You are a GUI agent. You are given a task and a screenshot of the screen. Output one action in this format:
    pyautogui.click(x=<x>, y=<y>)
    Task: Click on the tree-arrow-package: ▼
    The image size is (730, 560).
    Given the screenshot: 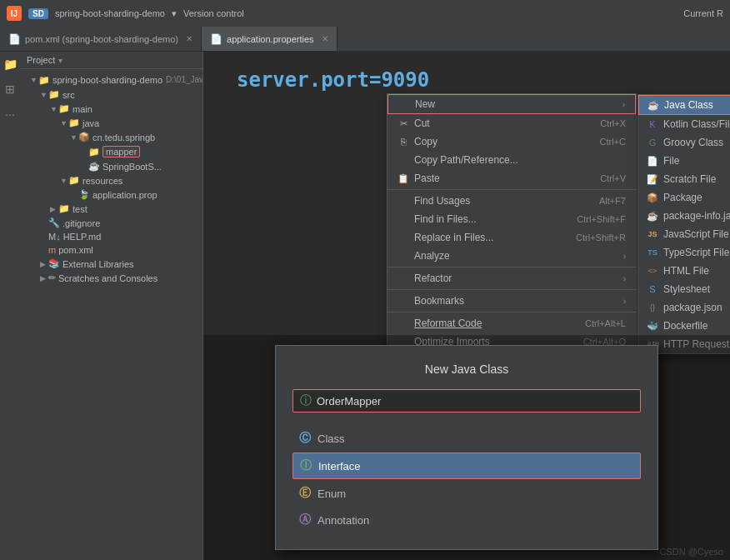 What is the action you would take?
    pyautogui.click(x=73, y=138)
    